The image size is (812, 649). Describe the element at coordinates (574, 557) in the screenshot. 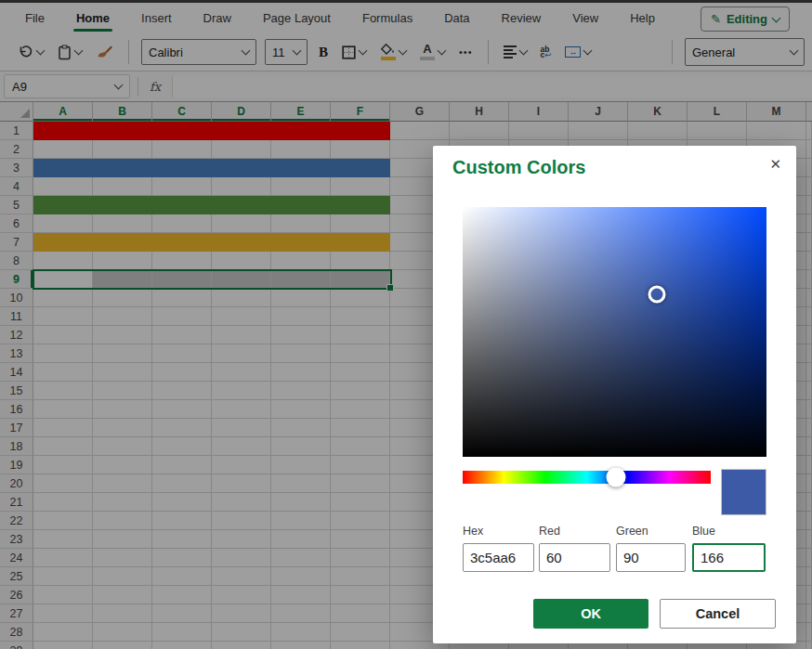

I see `red-input` at that location.